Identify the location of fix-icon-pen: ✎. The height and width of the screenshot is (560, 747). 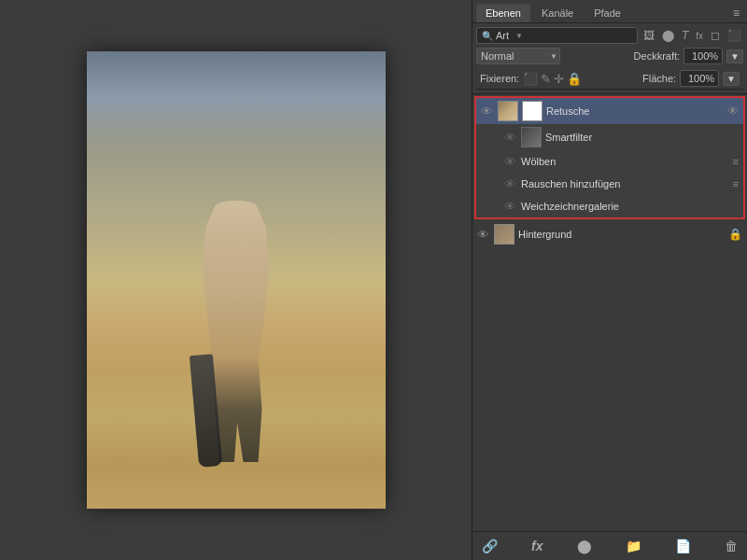
(545, 78).